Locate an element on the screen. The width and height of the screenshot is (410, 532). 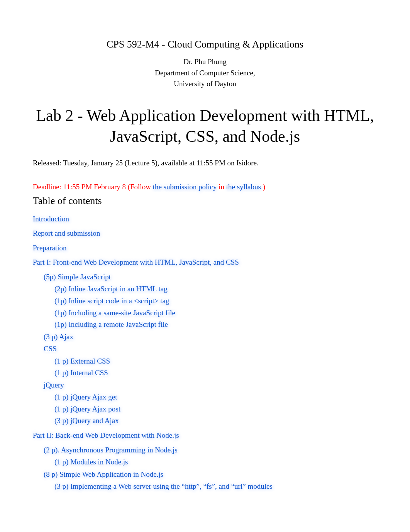
toc-link-http-fs-url: (3 p) Implementing a Web server using th… is located at coordinates (164, 486).